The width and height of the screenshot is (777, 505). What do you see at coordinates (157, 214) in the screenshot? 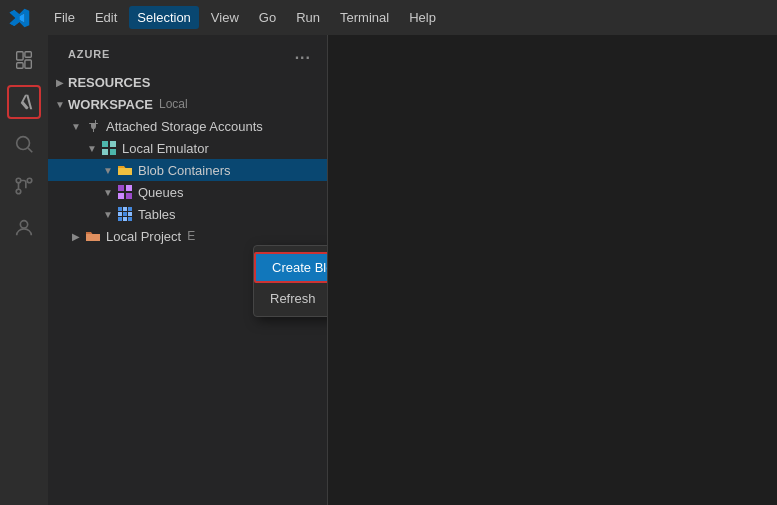
I see `tables-label: Tables` at bounding box center [157, 214].